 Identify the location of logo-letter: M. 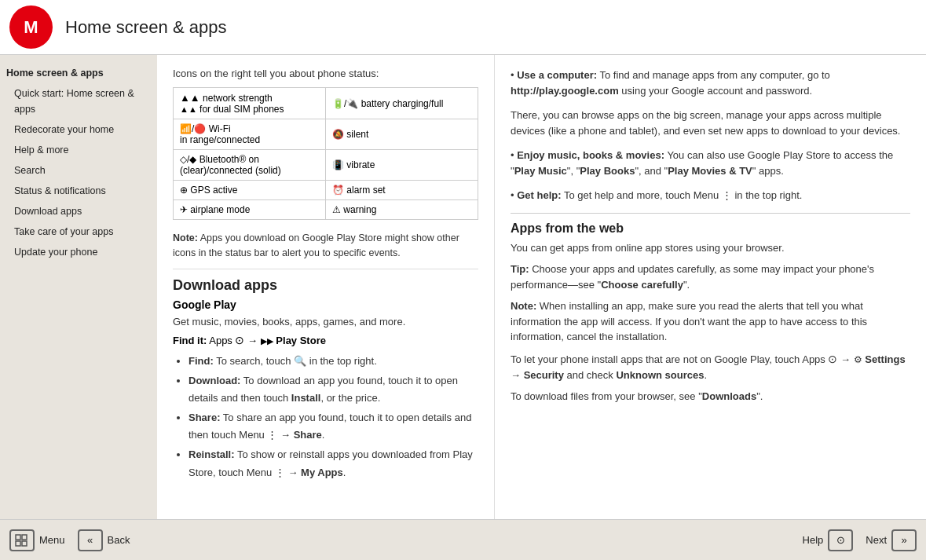
(31, 27).